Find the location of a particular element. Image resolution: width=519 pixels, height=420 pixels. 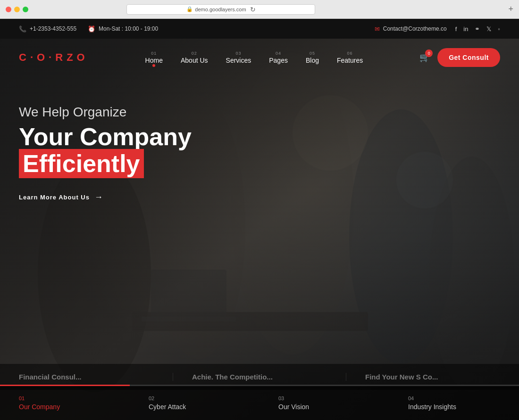

nav-right: 🛒 0 Get Consult is located at coordinates (460, 58).